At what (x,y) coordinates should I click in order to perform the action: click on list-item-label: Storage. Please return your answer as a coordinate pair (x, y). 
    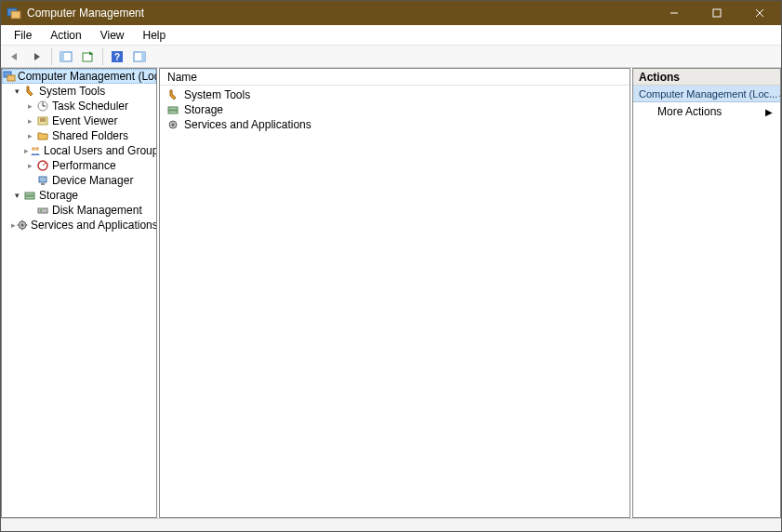
    Looking at the image, I should click on (204, 110).